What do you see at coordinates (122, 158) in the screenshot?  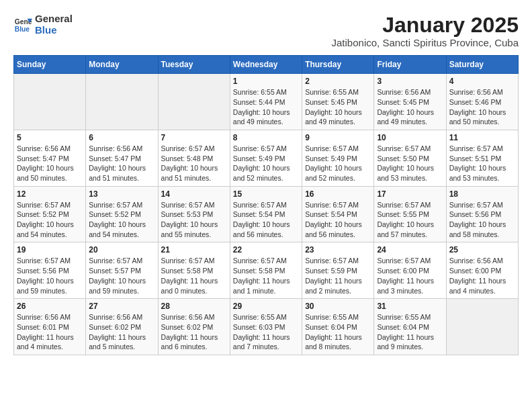 I see `calendar-cell: 6Sunrise: 6:56 AM Sunset: 5:47 PM Daylig…` at bounding box center [122, 158].